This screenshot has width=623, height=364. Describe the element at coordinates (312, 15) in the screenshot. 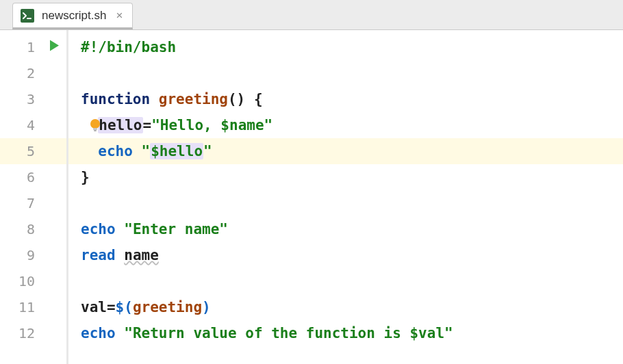

I see `tab-bar: newscript.sh ×` at that location.